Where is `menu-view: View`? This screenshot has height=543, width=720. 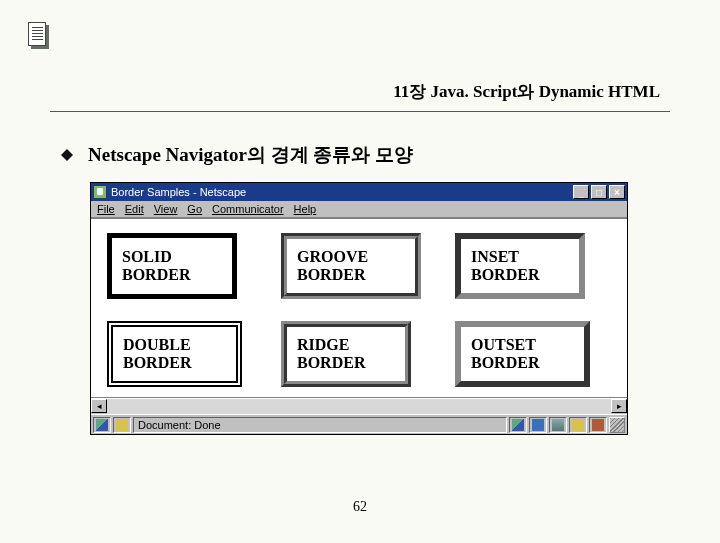
menu-view: View is located at coordinates (166, 209).